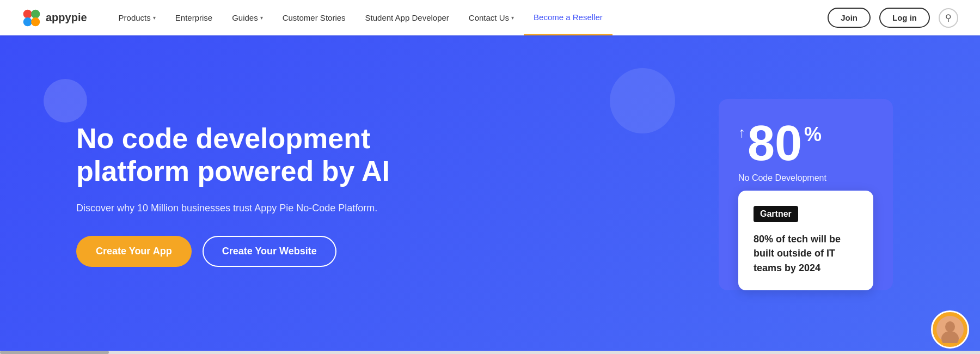  Describe the element at coordinates (137, 17) in the screenshot. I see `nav-item-products: Products ▾` at that location.